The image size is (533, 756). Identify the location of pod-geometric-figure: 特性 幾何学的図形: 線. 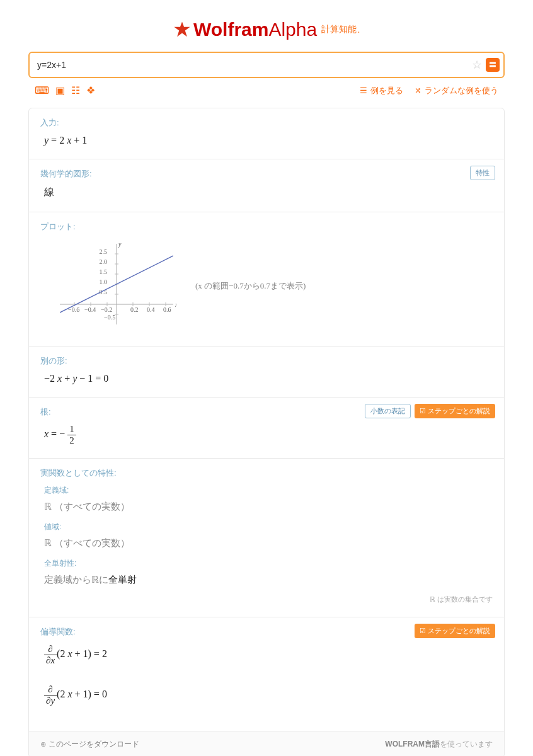
(266, 186).